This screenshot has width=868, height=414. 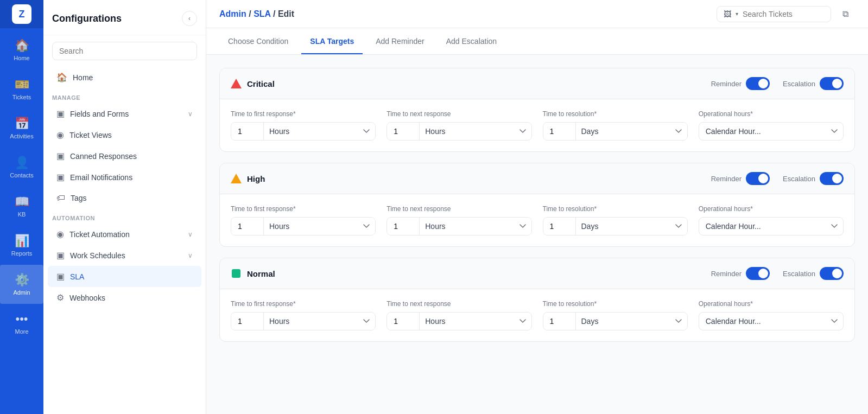 I want to click on logo-icon: Z, so click(x=22, y=14).